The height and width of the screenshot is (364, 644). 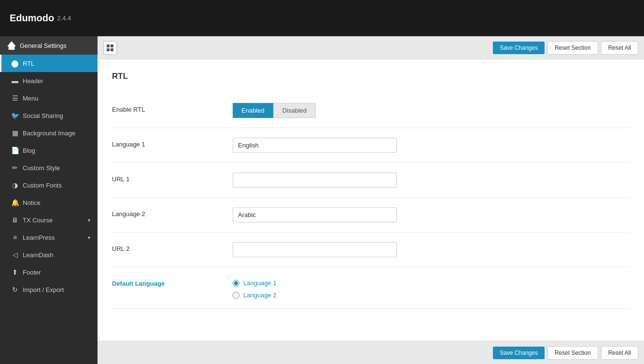 What do you see at coordinates (172, 282) in the screenshot?
I see `default-language-label: Default Language` at bounding box center [172, 282].